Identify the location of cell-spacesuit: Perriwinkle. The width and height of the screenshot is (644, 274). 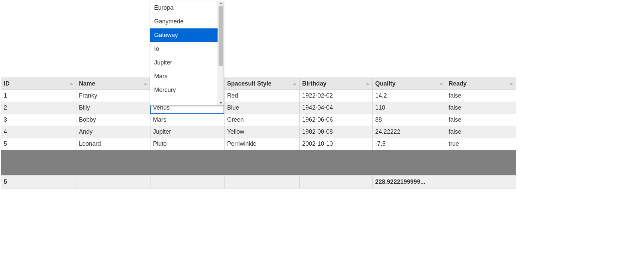
(262, 144).